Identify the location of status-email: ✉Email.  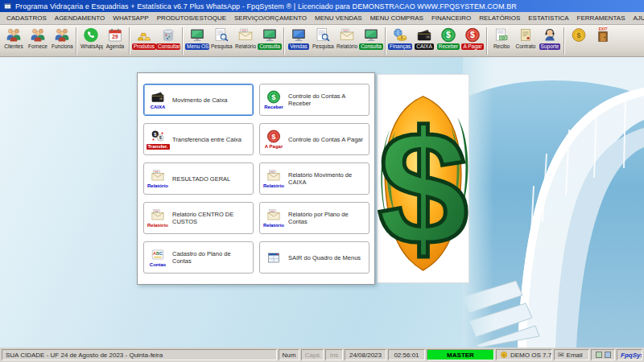
(572, 355).